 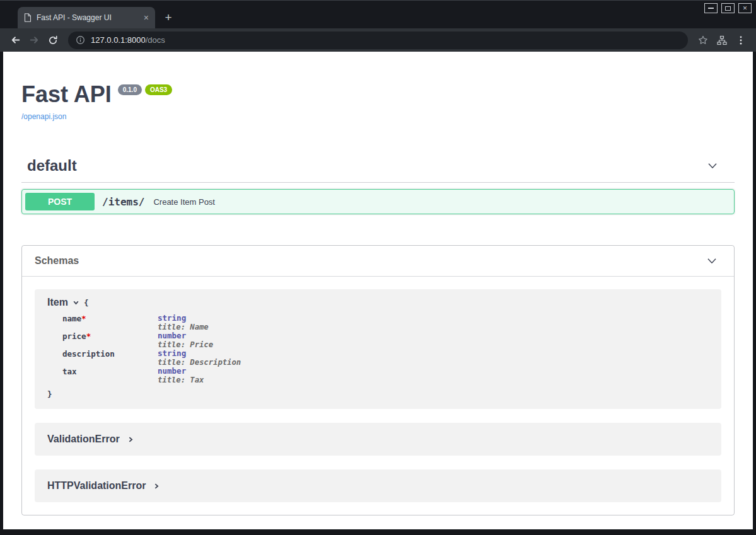 What do you see at coordinates (124, 202) in the screenshot?
I see `endpoint-path: /items/` at bounding box center [124, 202].